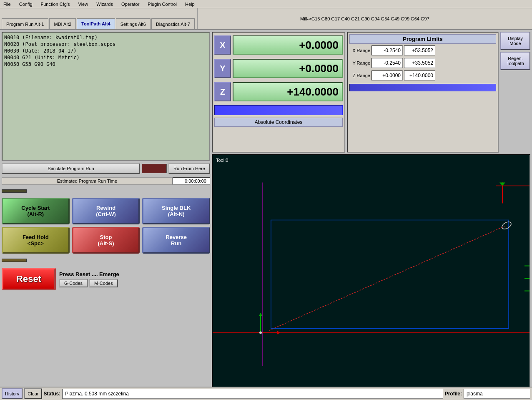  What do you see at coordinates (279, 92) in the screenshot?
I see `coords-panel: X +0.0000 Y +0.0000 Z +140.0000 Absolute…` at bounding box center [279, 92].